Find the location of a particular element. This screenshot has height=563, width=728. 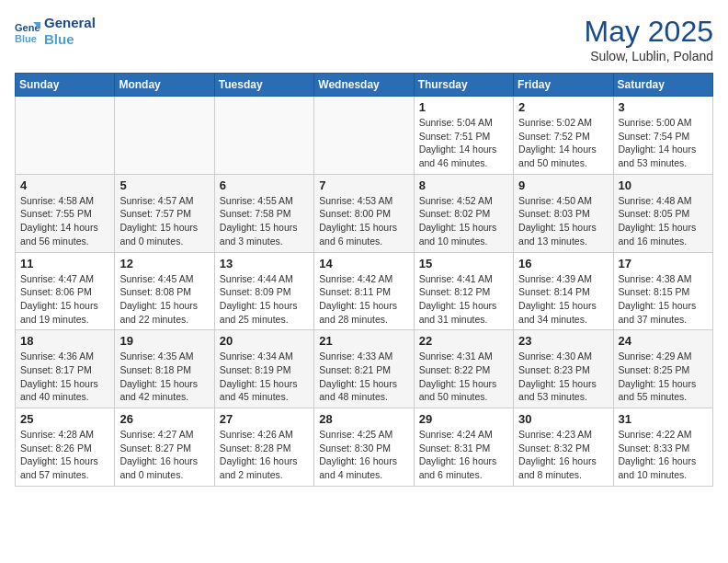

day-info: Sunrise: 4:23 AM Sunset: 8:32 PM Dayligh… is located at coordinates (563, 454).